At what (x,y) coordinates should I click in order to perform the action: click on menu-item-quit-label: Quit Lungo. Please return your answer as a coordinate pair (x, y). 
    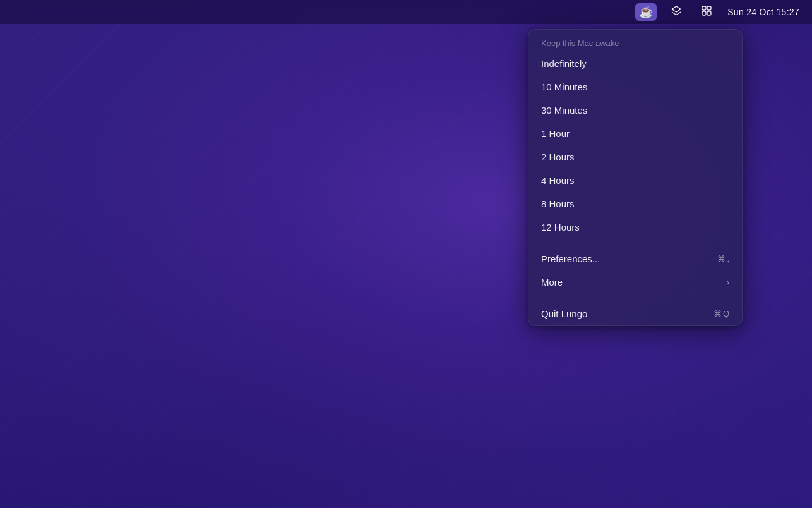
    Looking at the image, I should click on (564, 313).